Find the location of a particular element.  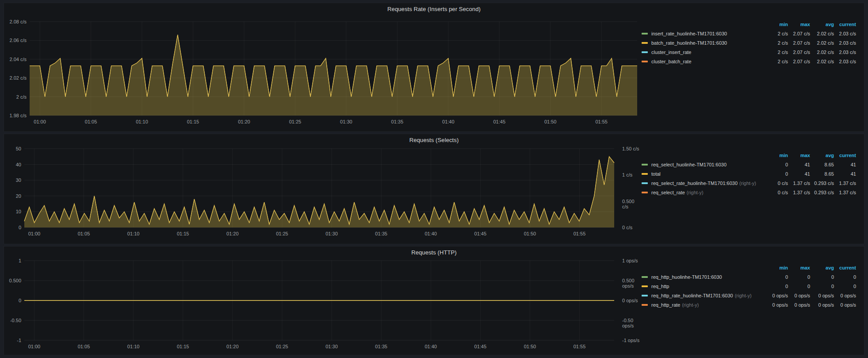

legend-row: cluster_insert_rate2 c/s2.07 c/s2.02 c/s… is located at coordinates (749, 52).